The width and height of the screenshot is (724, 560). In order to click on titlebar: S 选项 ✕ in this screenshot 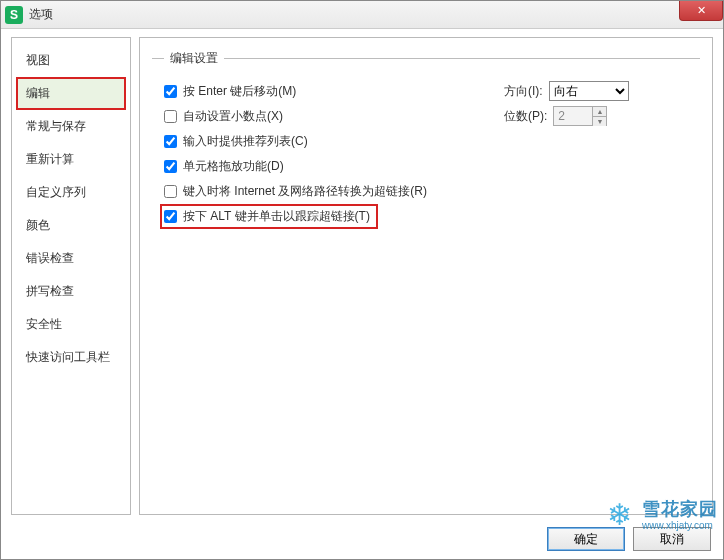, I will do `click(362, 15)`.